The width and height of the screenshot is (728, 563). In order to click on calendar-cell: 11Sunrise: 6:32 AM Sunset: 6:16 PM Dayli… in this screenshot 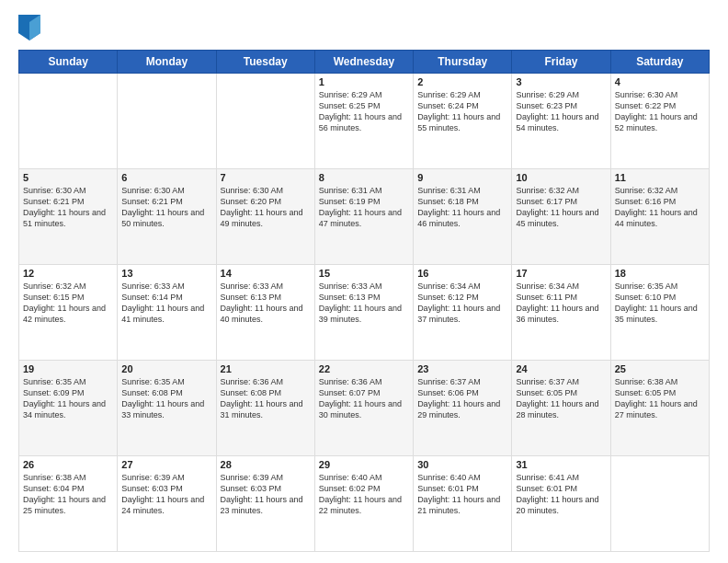, I will do `click(660, 217)`.